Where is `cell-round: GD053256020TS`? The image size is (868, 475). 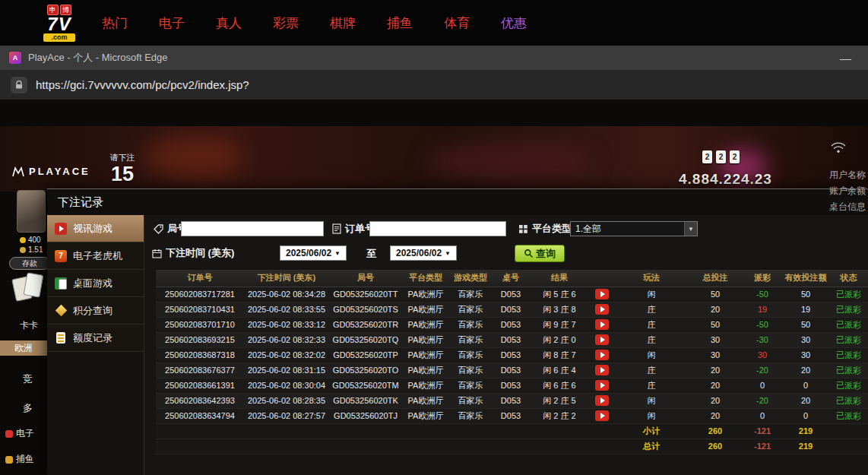 cell-round: GD053256020TS is located at coordinates (366, 309).